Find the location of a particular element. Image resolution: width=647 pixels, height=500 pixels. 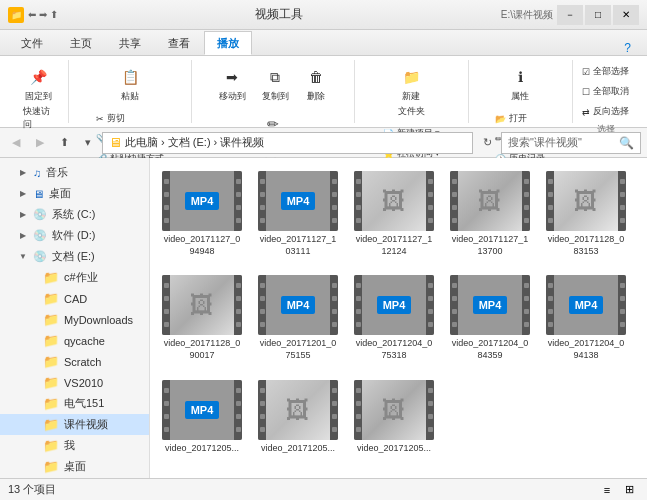

sidebar-item-c: ▶ 💿 系统 (C:) is located at coordinates (74, 214).